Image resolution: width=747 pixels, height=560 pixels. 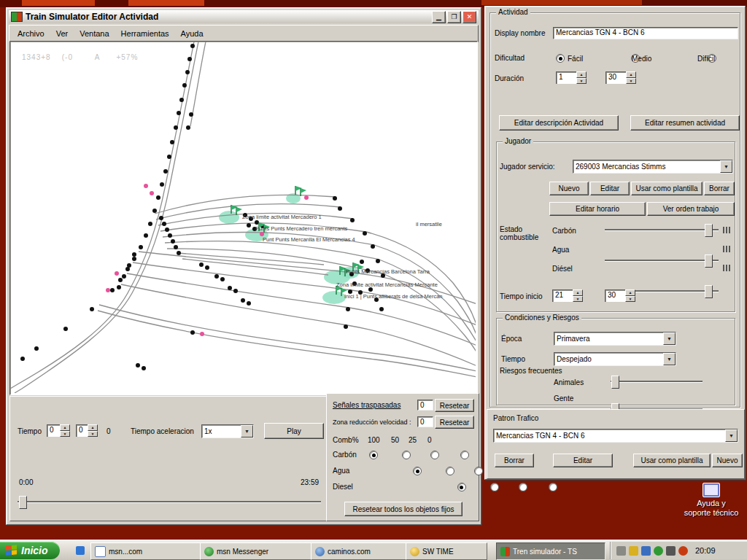 I want to click on taskbar-button-2: msn Messenger, so click(x=257, y=551).